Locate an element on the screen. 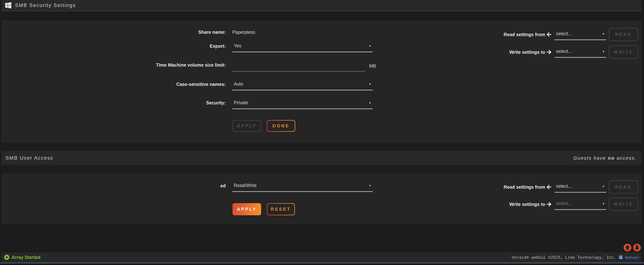 The image size is (644, 265). done-button: DONE is located at coordinates (281, 126).